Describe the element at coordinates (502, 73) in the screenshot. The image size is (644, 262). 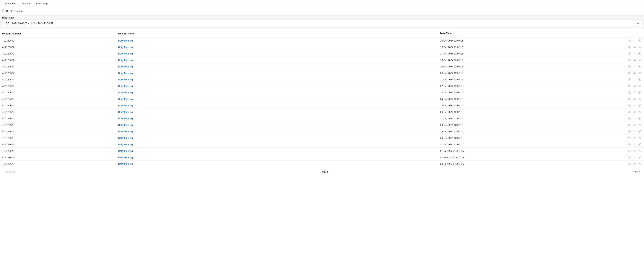
I see `cell-datetime: 20 Oct 2024 12:07:15` at that location.